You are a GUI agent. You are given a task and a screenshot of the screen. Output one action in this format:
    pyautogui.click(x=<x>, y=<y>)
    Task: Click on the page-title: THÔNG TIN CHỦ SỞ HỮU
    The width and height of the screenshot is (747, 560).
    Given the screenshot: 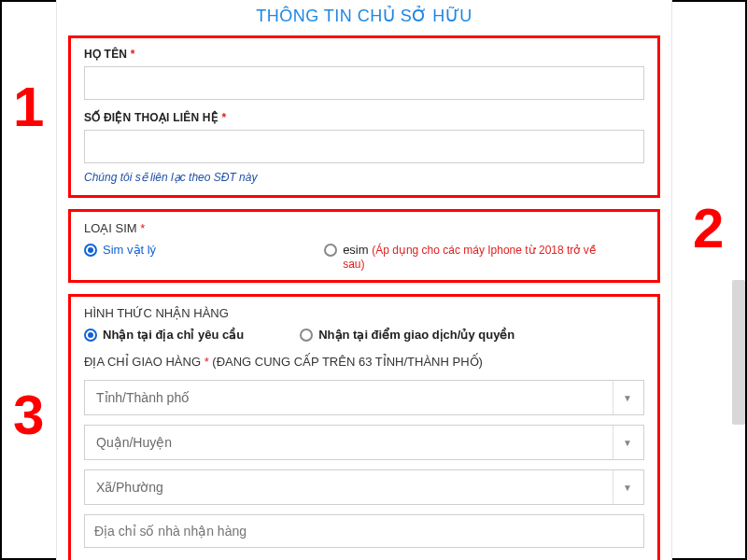 What is the action you would take?
    pyautogui.click(x=364, y=18)
    